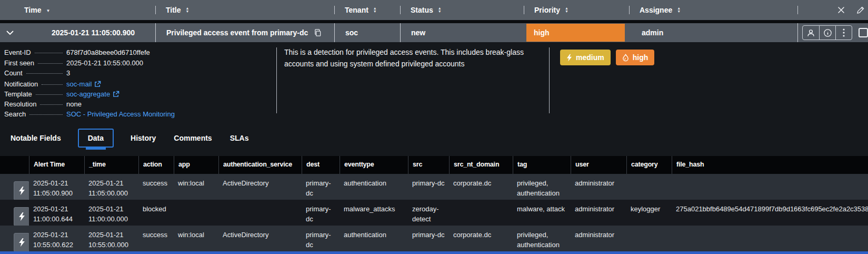  I want to click on cell-user: administrator, so click(598, 213).